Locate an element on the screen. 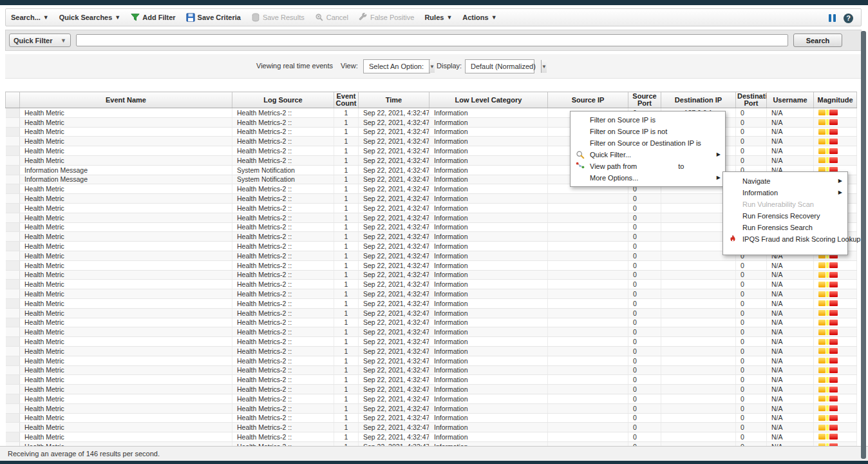  save-results-button: Save Results is located at coordinates (278, 17).